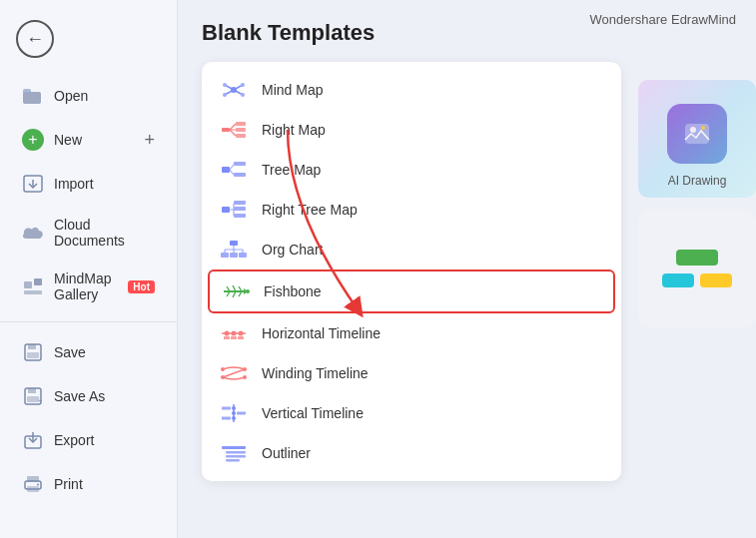  Describe the element at coordinates (88, 42) in the screenshot. I see `back-button: ←` at that location.